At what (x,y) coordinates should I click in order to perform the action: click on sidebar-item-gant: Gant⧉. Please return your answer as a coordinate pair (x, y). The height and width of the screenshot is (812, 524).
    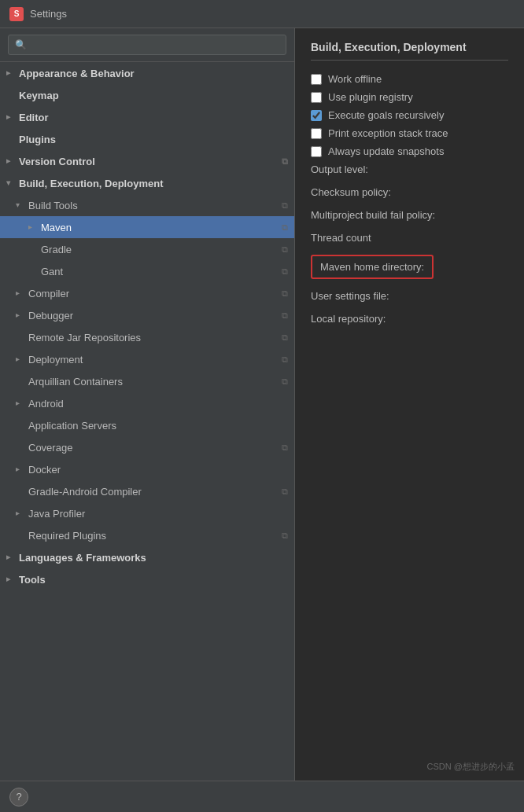
    Looking at the image, I should click on (147, 271).